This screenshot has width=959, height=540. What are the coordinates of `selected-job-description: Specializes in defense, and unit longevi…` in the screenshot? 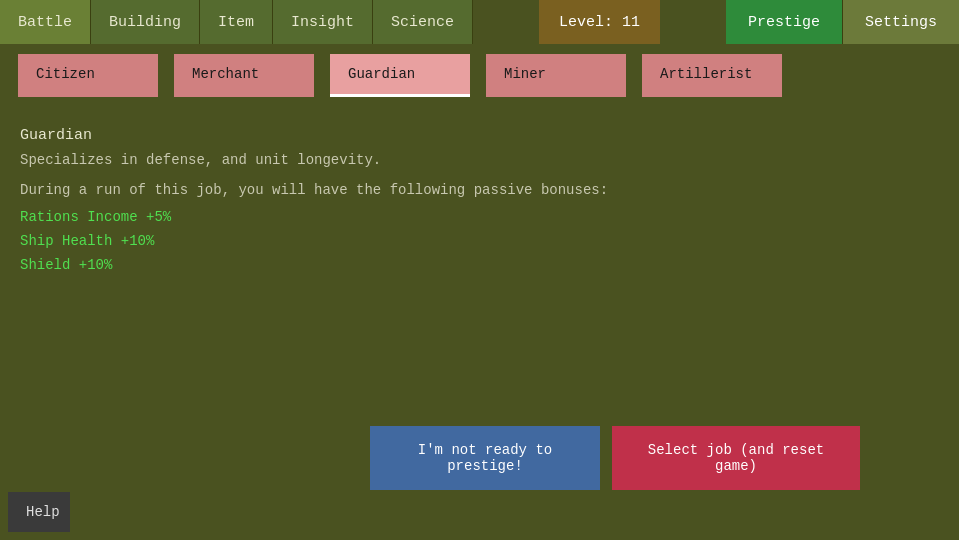 It's located at (480, 160).